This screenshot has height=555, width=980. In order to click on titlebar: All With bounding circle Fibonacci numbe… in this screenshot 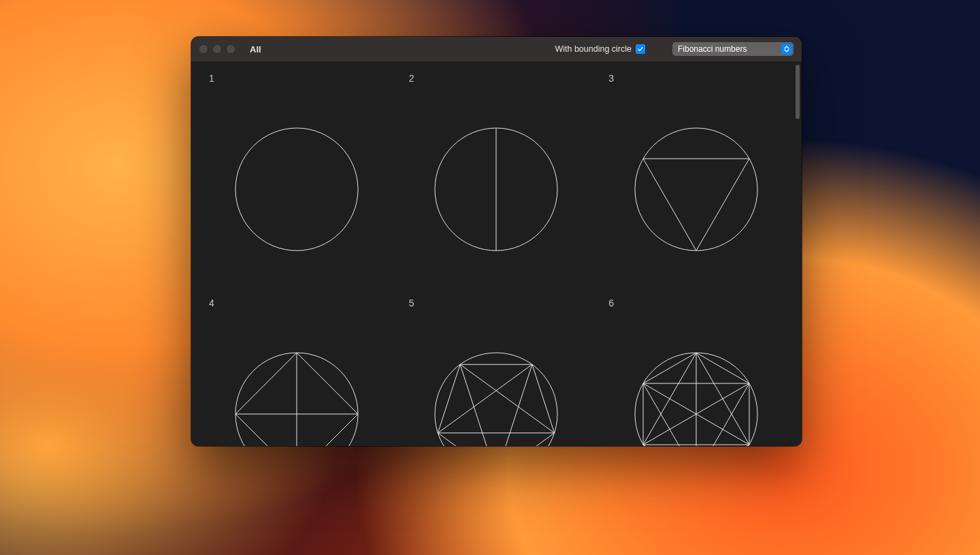, I will do `click(497, 49)`.